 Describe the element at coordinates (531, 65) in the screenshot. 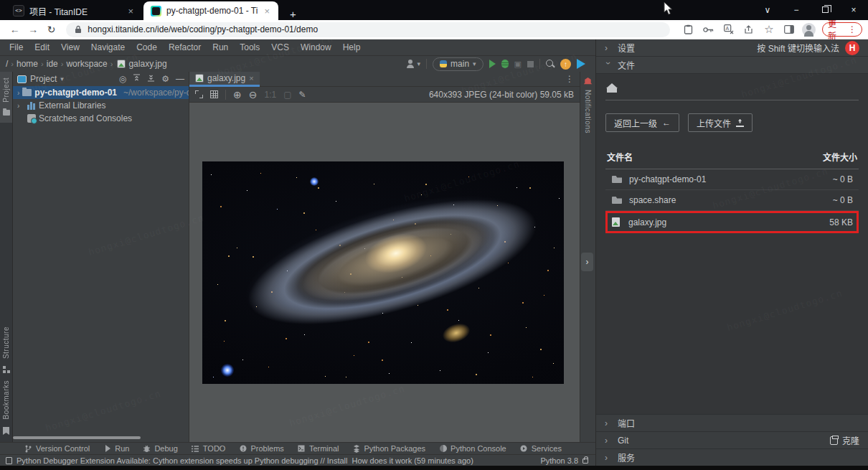

I see `stop-button` at that location.